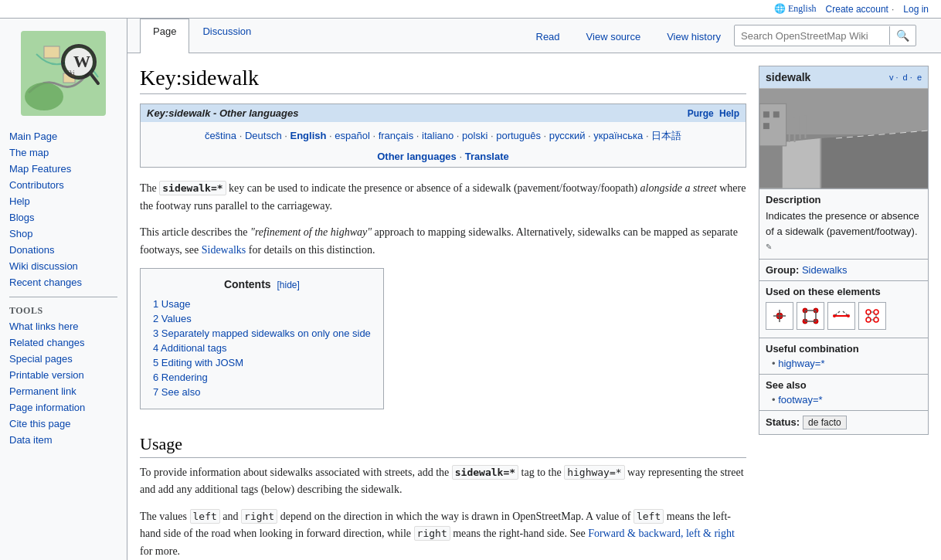 The height and width of the screenshot is (560, 941). Describe the element at coordinates (307, 136) in the screenshot. I see `lang-link-English: English` at that location.